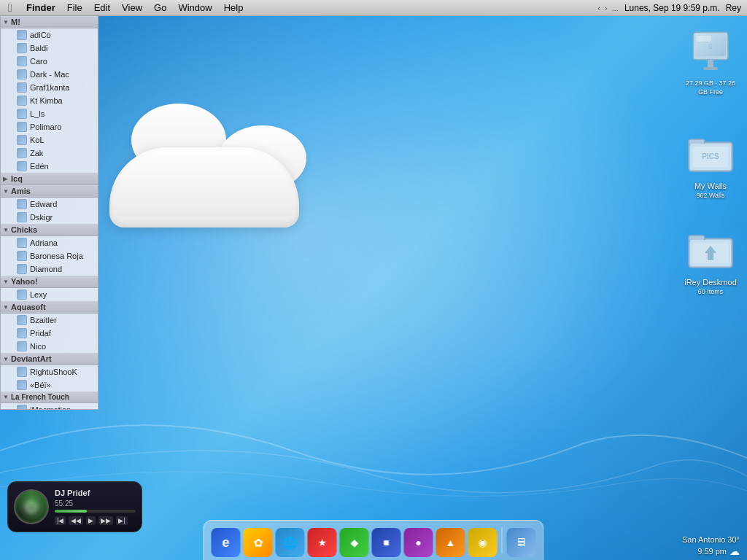 The image size is (747, 560). What do you see at coordinates (22, 204) in the screenshot?
I see `buddy-avatar-edward` at bounding box center [22, 204].